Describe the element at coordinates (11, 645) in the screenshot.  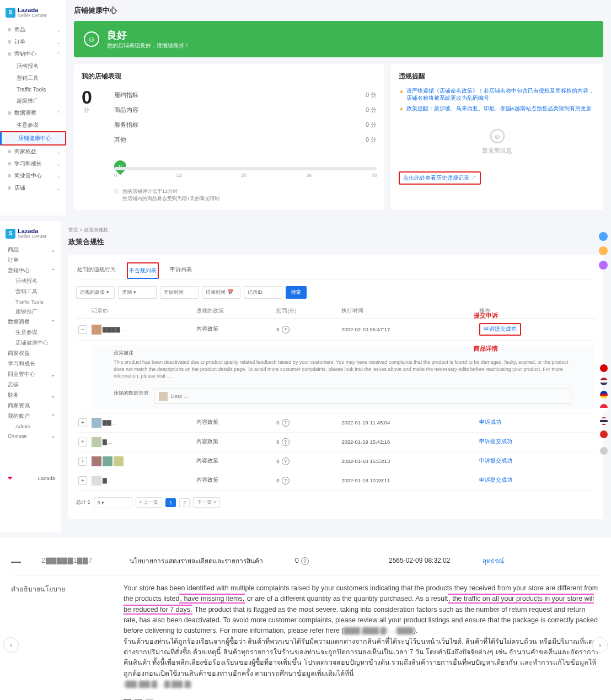
I see `prev-arrow: ‹` at that location.